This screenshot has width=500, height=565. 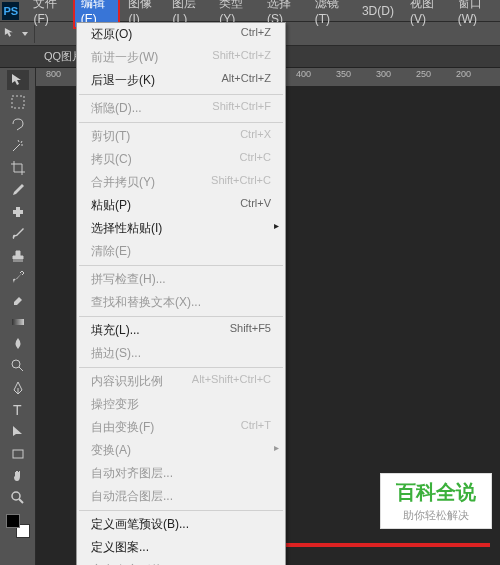 I want to click on menu-item: 选择性粘贴(I), so click(x=181, y=228).